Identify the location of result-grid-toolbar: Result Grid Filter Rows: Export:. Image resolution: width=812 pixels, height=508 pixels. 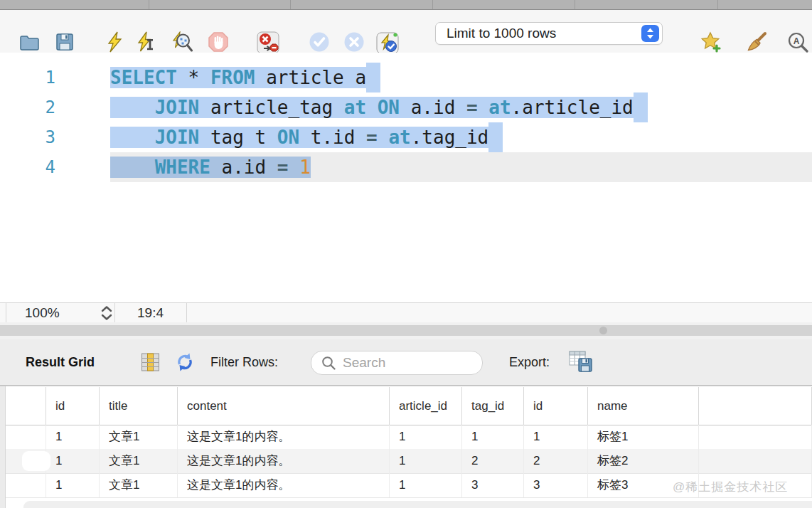
(406, 363).